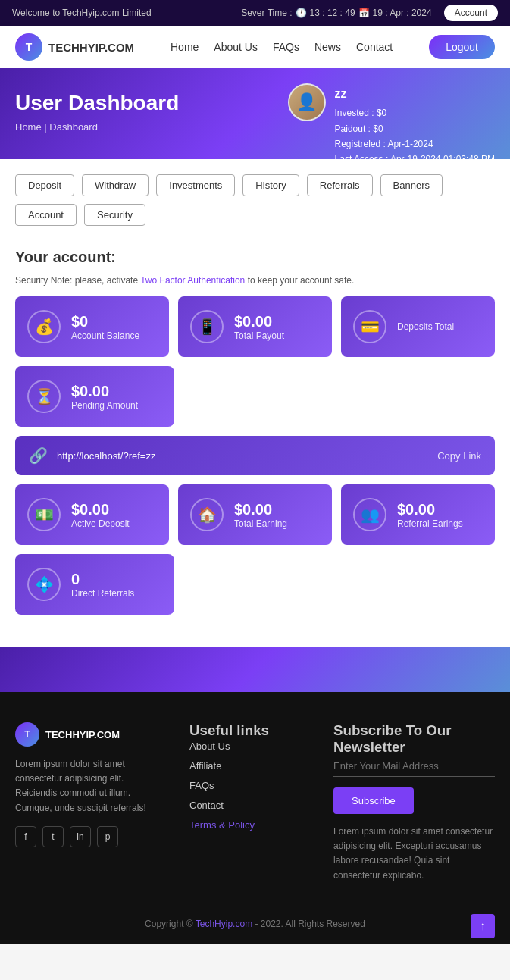 This screenshot has height=980, width=510. I want to click on nav-links: Home About Us FAQs News Contact, so click(282, 47).